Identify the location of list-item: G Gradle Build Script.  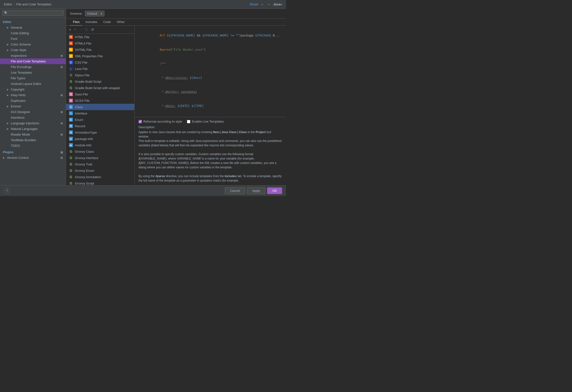
(100, 82).